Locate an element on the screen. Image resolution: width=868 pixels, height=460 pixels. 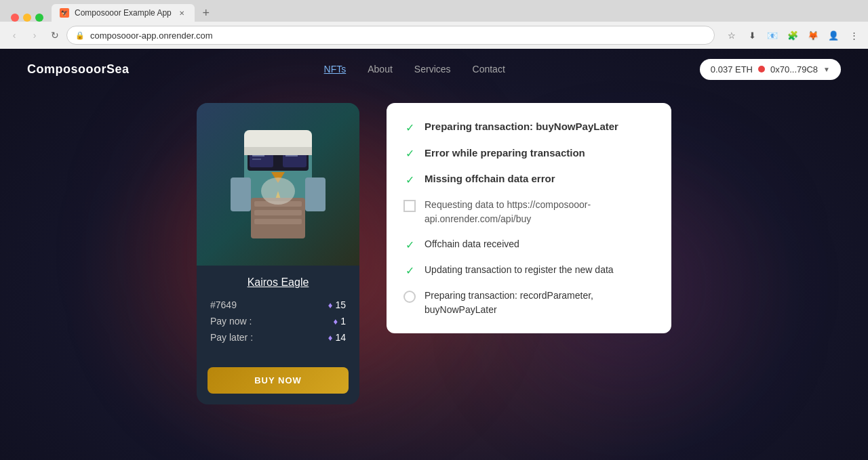
tx-text-6: Updating transaction to register the new… is located at coordinates (519, 270).